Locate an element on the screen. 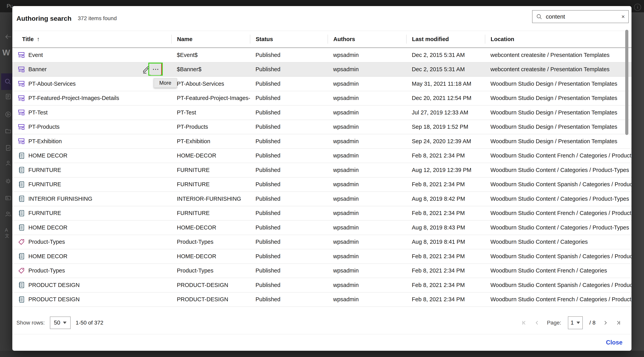  row-name: FURNITURE is located at coordinates (210, 184).